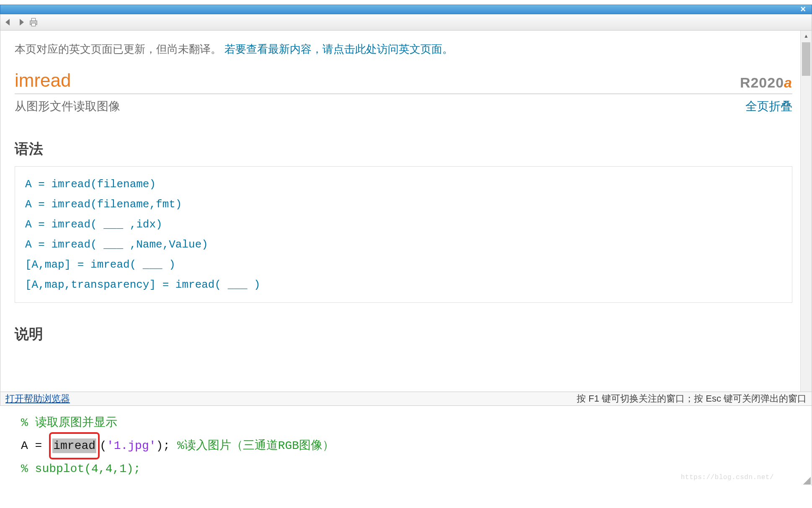 The height and width of the screenshot is (508, 812). I want to click on version-year: 2020, so click(767, 83).